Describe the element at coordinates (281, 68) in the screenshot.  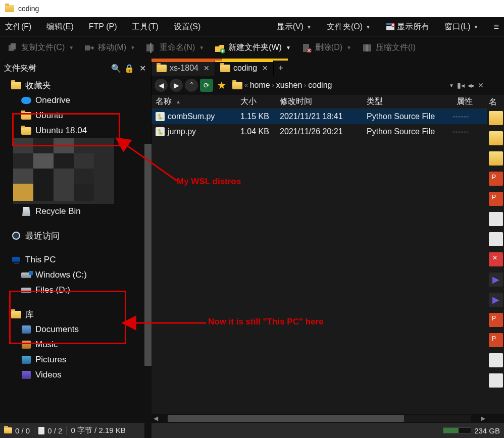
I see `add-tab-button: +` at that location.